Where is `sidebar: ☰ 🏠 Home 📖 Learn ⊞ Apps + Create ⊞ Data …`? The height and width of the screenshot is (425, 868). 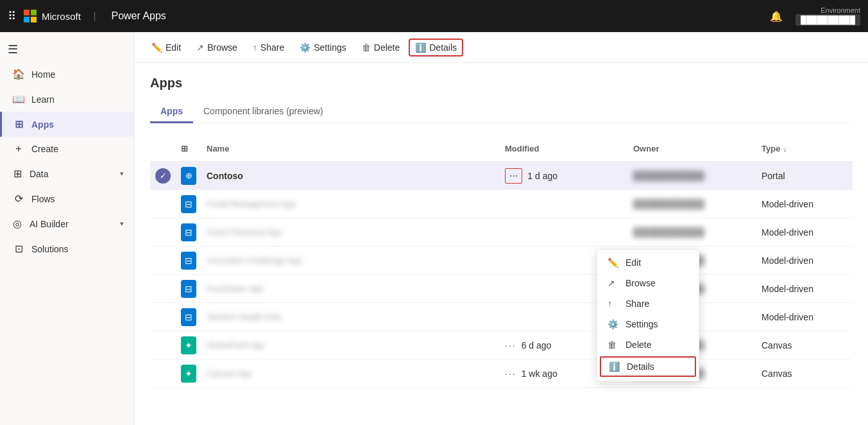
sidebar: ☰ 🏠 Home 📖 Learn ⊞ Apps + Create ⊞ Data … is located at coordinates (67, 229).